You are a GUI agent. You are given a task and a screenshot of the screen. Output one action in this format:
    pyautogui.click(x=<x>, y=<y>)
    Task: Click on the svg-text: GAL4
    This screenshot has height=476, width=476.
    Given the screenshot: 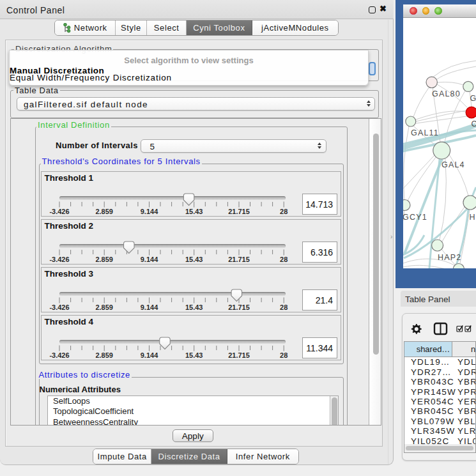 What is the action you would take?
    pyautogui.click(x=454, y=165)
    